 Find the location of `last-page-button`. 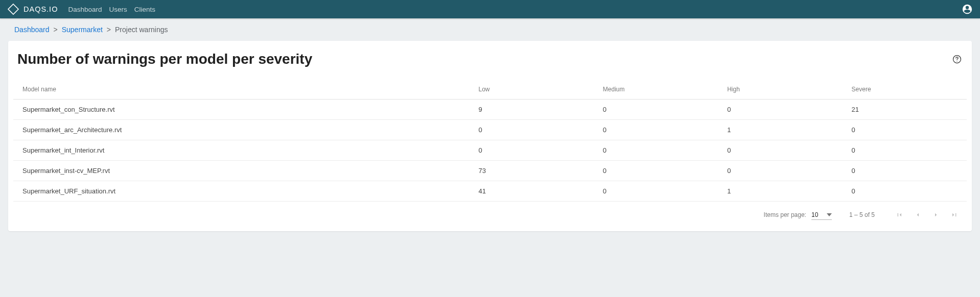

last-page-button is located at coordinates (954, 215).